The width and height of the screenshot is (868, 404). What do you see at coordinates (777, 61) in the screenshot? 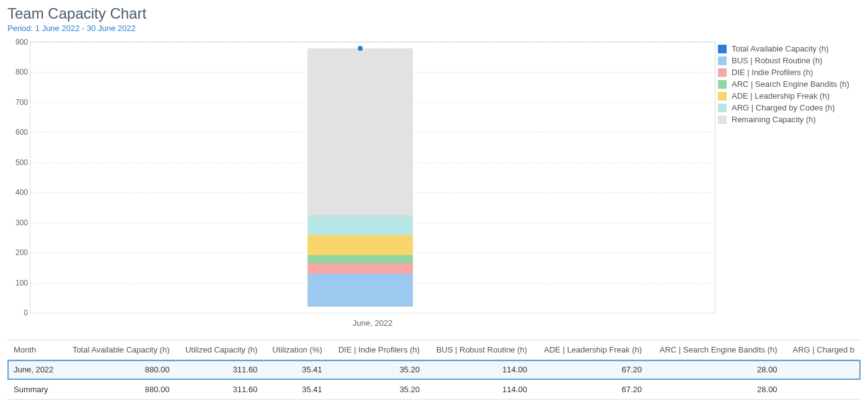
I see `legend-label: BUS | Robust Routine (h)` at bounding box center [777, 61].